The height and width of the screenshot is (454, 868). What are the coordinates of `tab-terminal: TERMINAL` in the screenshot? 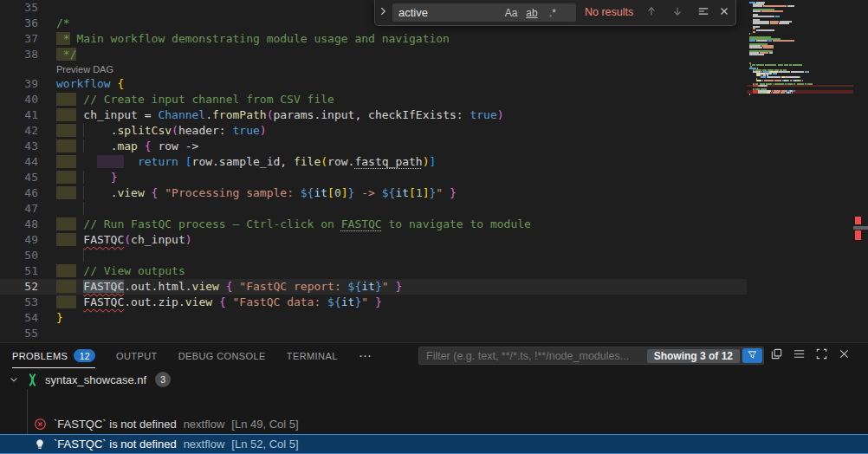 It's located at (312, 355).